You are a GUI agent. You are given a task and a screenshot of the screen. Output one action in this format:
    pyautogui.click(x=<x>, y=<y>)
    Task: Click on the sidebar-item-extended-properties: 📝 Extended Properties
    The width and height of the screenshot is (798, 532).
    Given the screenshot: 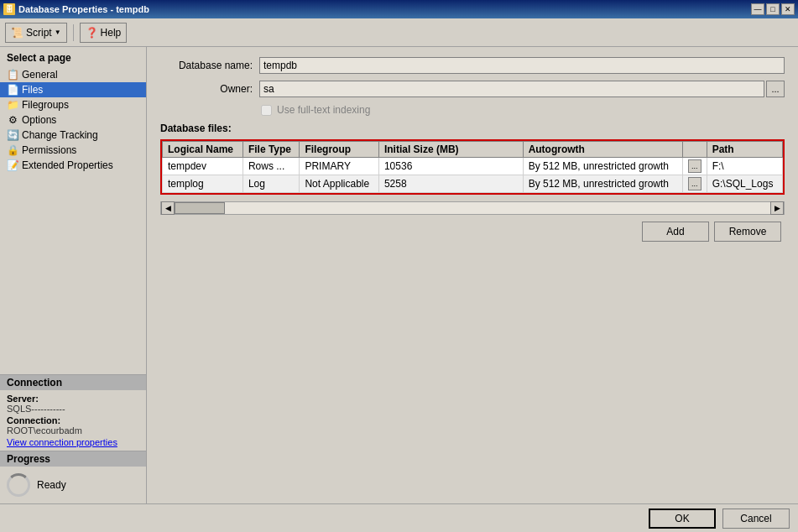 What is the action you would take?
    pyautogui.click(x=73, y=165)
    